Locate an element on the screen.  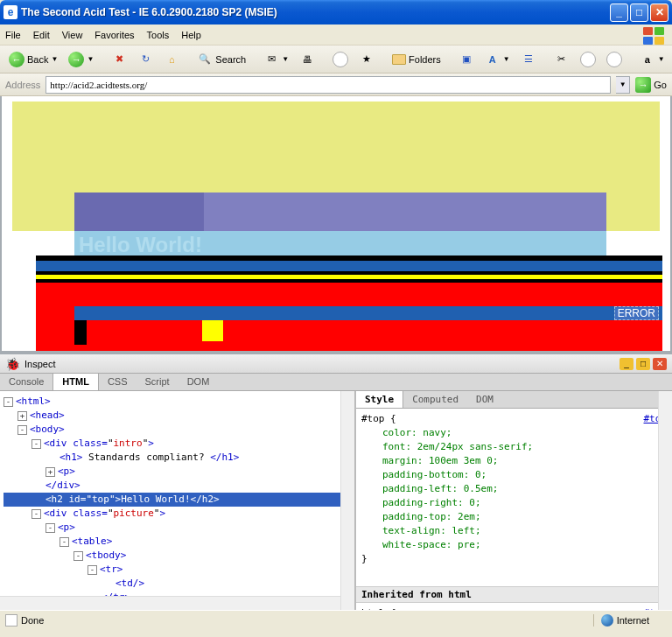
css-rule: margin: 100em 3em 0; is located at coordinates (514, 461).